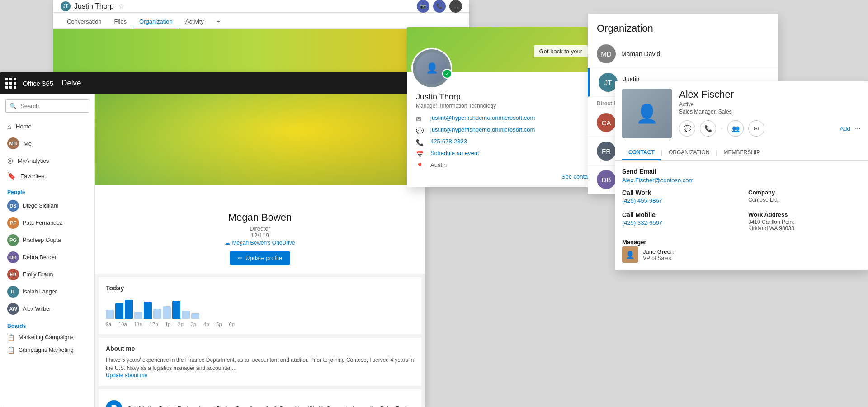 The height and width of the screenshot is (407, 868). What do you see at coordinates (432, 68) in the screenshot?
I see `justin-popup-avatar: 👤` at bounding box center [432, 68].